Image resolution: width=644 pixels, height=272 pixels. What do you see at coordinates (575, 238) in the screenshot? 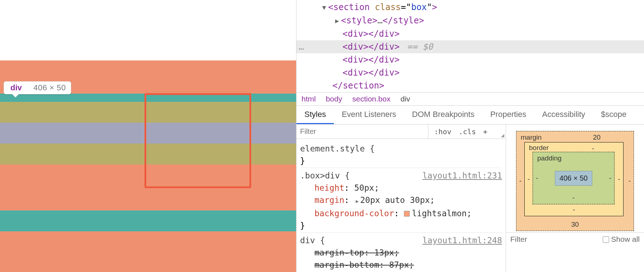
I see `computed-footer: Filter Show all` at bounding box center [575, 238].